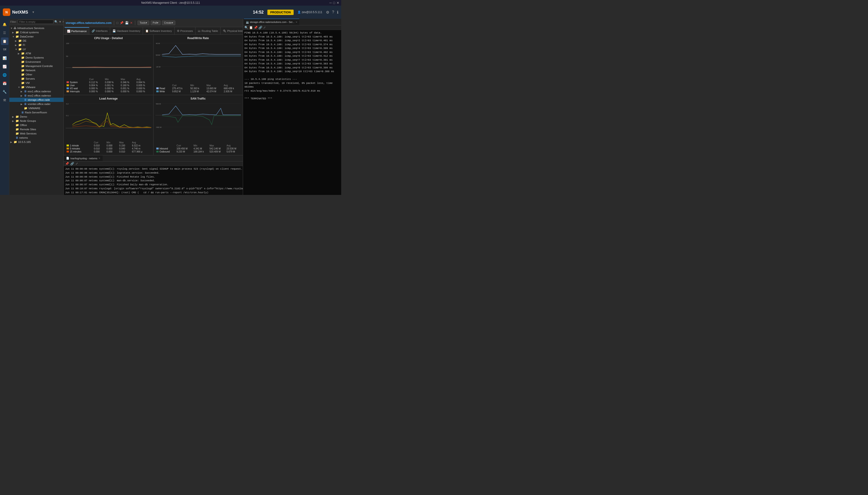 The height and width of the screenshot is (495, 868). What do you see at coordinates (37, 100) in the screenshot?
I see `tree-item-storage: 🖥 storage.office.rade` at bounding box center [37, 100].